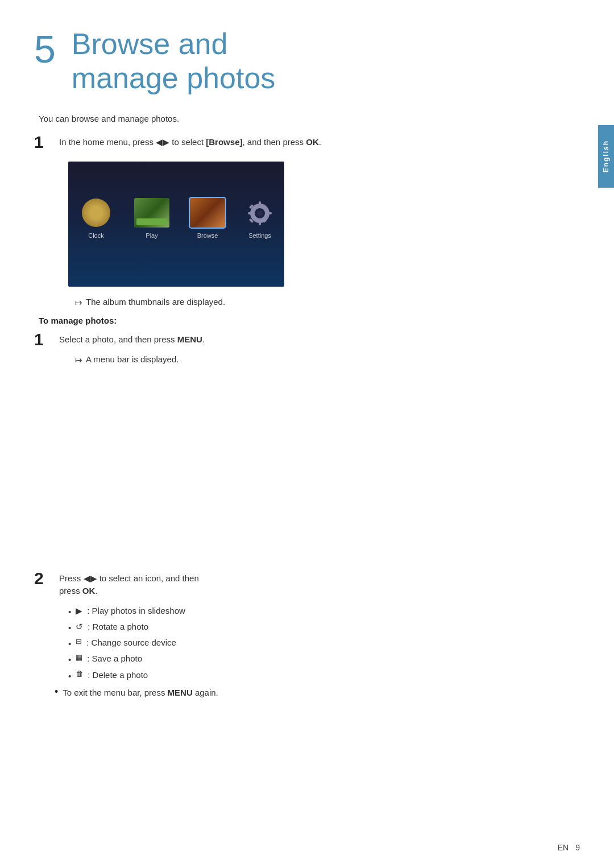 The width and height of the screenshot is (614, 868). What do you see at coordinates (260, 213) in the screenshot?
I see `settings-icon` at bounding box center [260, 213].